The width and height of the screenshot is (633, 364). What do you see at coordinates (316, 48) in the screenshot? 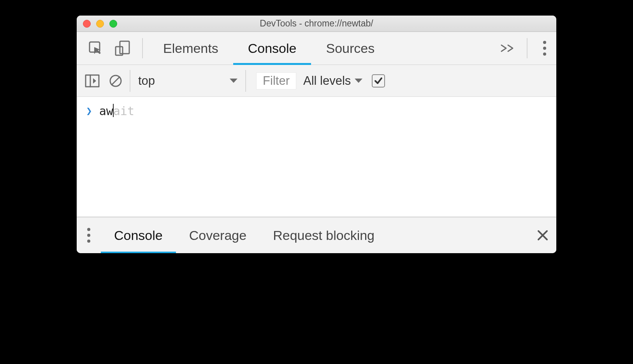
I see `main-tabbar: Elements Console Sources` at bounding box center [316, 48].